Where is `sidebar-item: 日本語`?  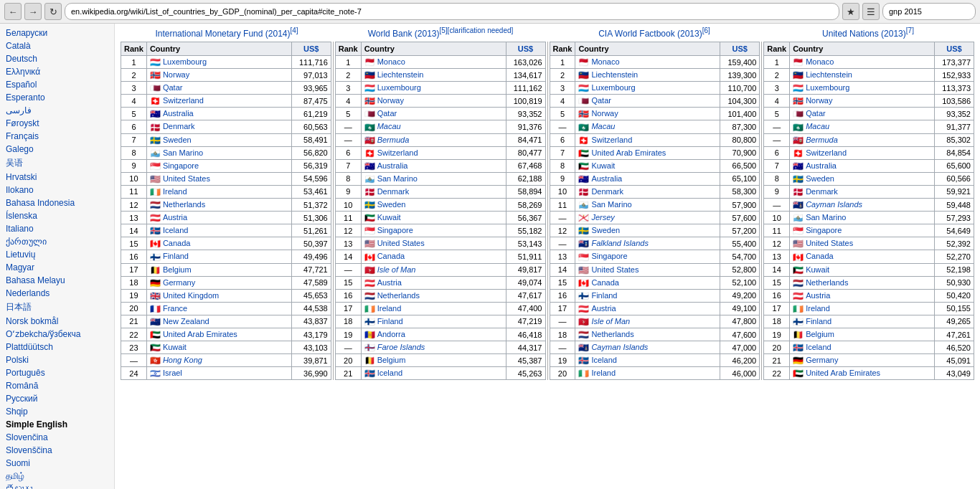
sidebar-item: 日本語 is located at coordinates (57, 307).